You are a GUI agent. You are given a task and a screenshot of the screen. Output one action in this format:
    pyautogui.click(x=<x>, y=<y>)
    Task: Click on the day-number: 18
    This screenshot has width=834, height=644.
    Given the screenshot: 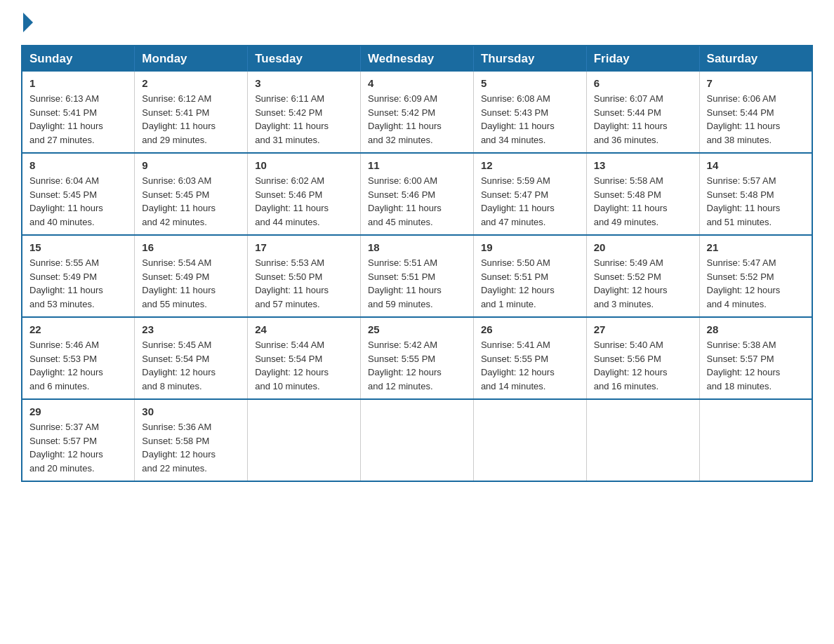 What is the action you would take?
    pyautogui.click(x=417, y=247)
    